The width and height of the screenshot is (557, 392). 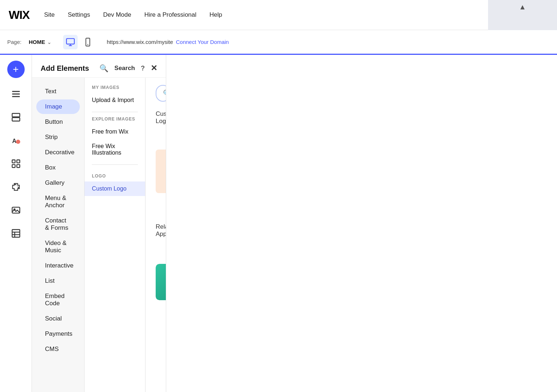 I want to click on logo-label: LOGO, so click(x=115, y=175).